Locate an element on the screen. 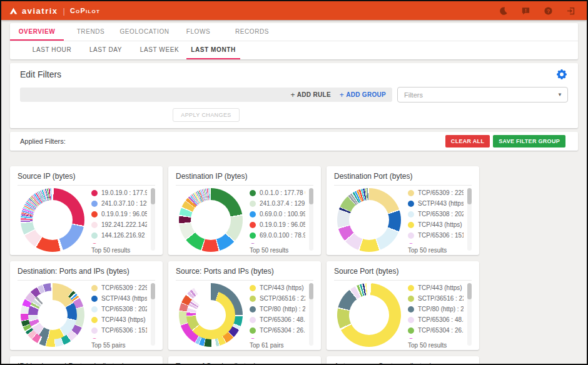 The height and width of the screenshot is (365, 588). legend-label: 192.241.222.142 : ... is located at coordinates (124, 225).